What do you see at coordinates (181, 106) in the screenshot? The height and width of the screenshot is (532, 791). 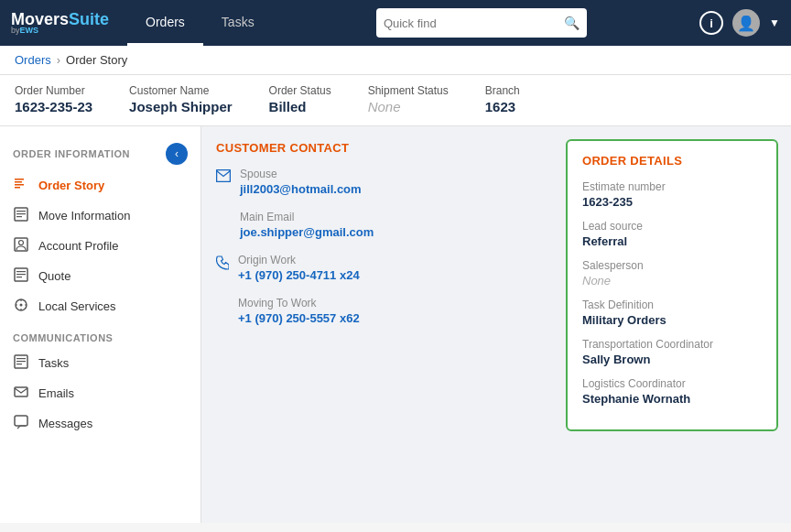 I see `customer-name-value: Joseph Shipper` at bounding box center [181, 106].